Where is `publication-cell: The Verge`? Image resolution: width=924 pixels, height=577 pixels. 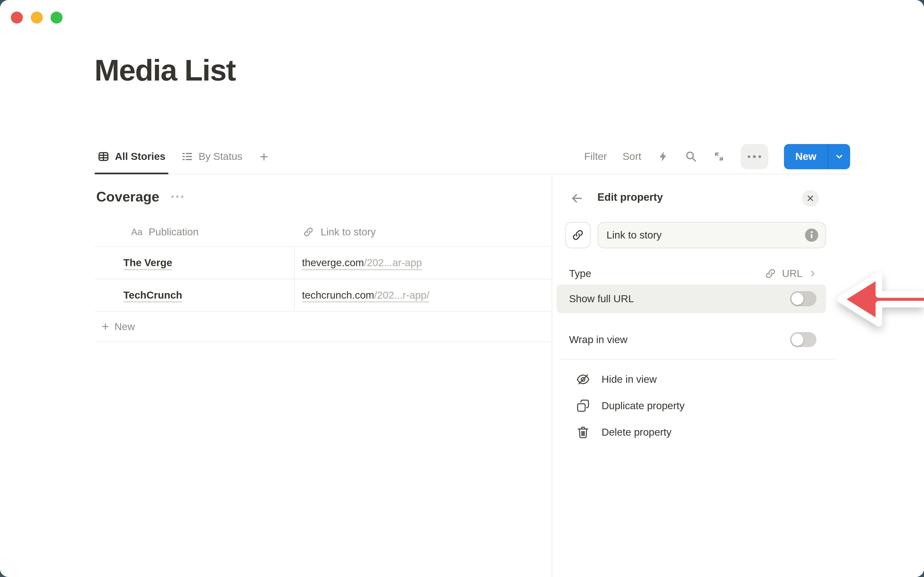 publication-cell: The Verge is located at coordinates (195, 263).